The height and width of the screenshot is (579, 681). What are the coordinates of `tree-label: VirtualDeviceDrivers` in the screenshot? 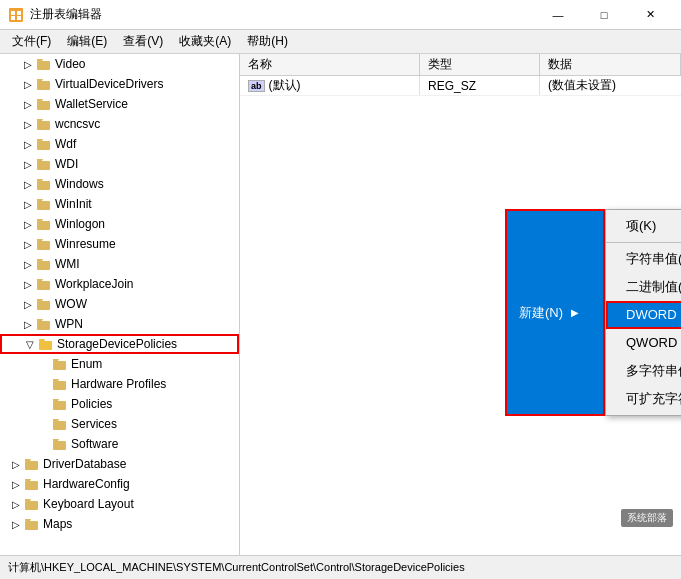 It's located at (109, 84).